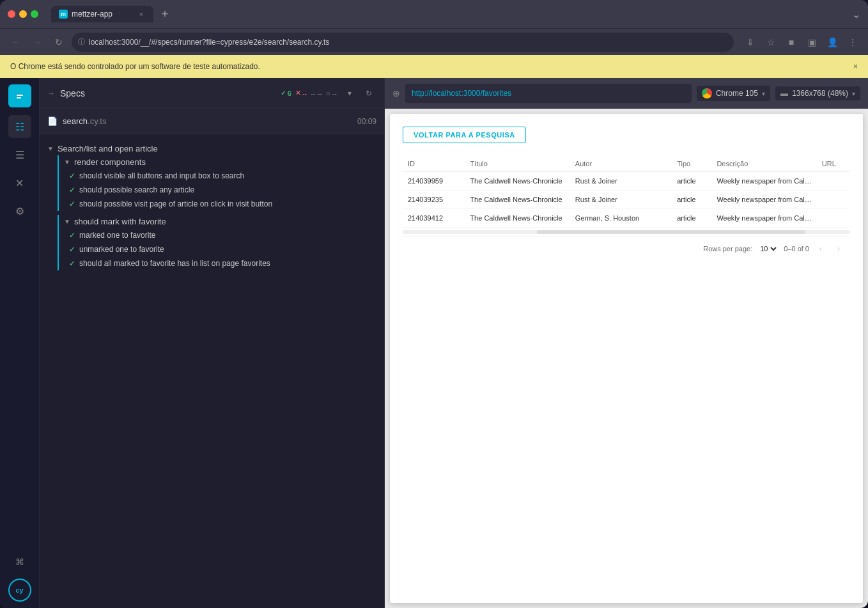 The width and height of the screenshot is (868, 608). Describe the element at coordinates (812, 42) in the screenshot. I see `split-view-icon: ▣` at that location.